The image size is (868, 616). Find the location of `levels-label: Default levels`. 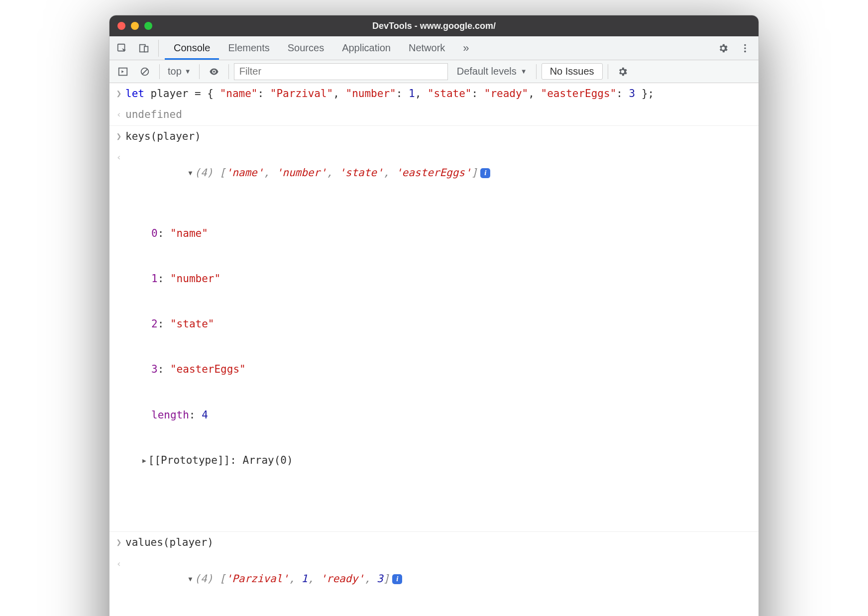

levels-label: Default levels is located at coordinates (487, 72).